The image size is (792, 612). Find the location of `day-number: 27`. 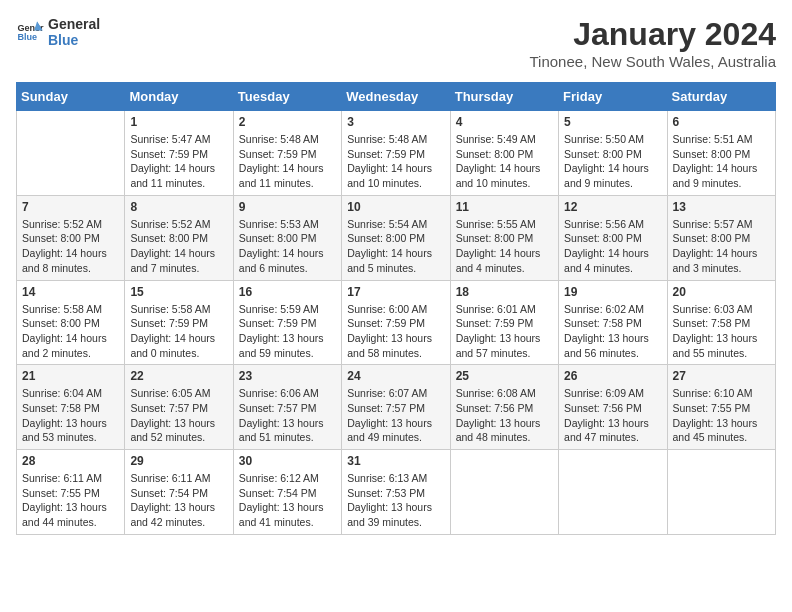

day-number: 27 is located at coordinates (722, 376).